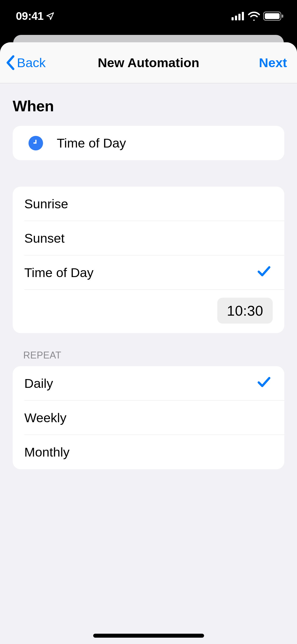 This screenshot has height=644, width=297. What do you see at coordinates (148, 418) in the screenshot?
I see `repeat-label: Weekly` at bounding box center [148, 418].